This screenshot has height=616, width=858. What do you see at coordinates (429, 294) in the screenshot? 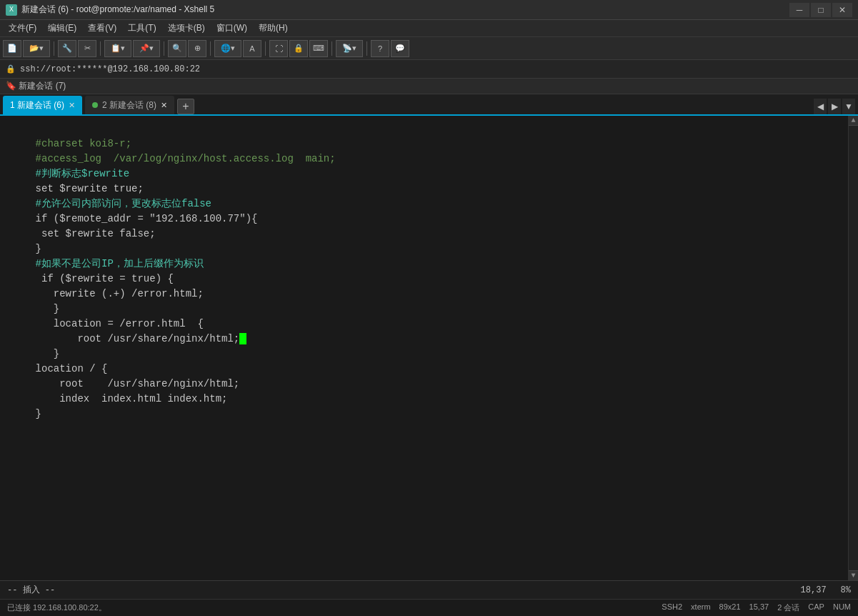
I see `code-rewrite-rule: rewrite (.+) /error.html;` at bounding box center [429, 294].